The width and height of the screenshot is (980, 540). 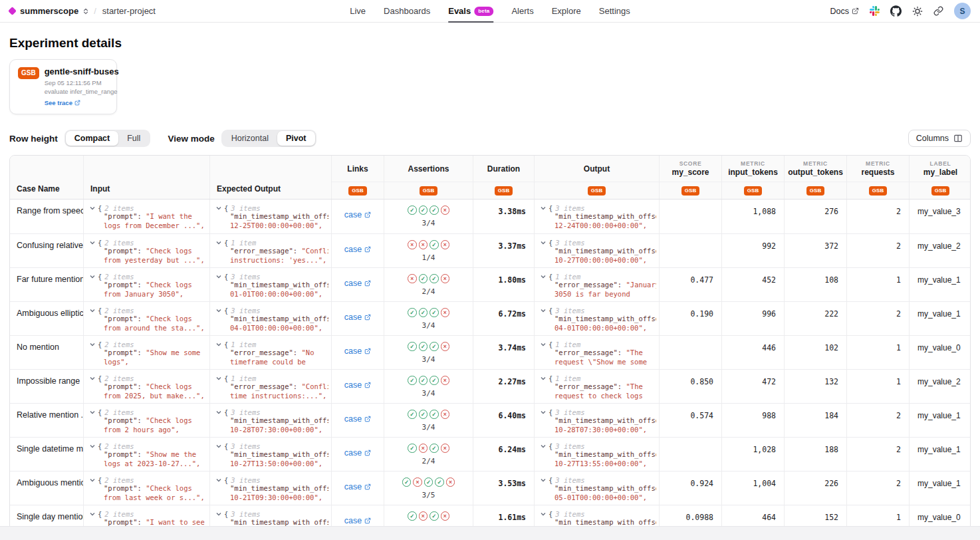 I want to click on github-icon, so click(x=896, y=11).